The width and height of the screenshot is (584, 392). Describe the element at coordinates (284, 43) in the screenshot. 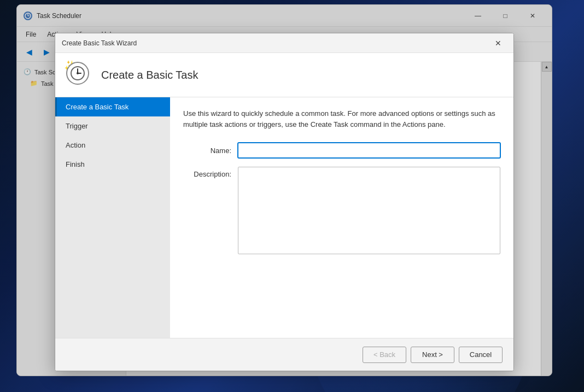

I see `wizard-titlebar: Create Basic Task Wizard ✕` at that location.